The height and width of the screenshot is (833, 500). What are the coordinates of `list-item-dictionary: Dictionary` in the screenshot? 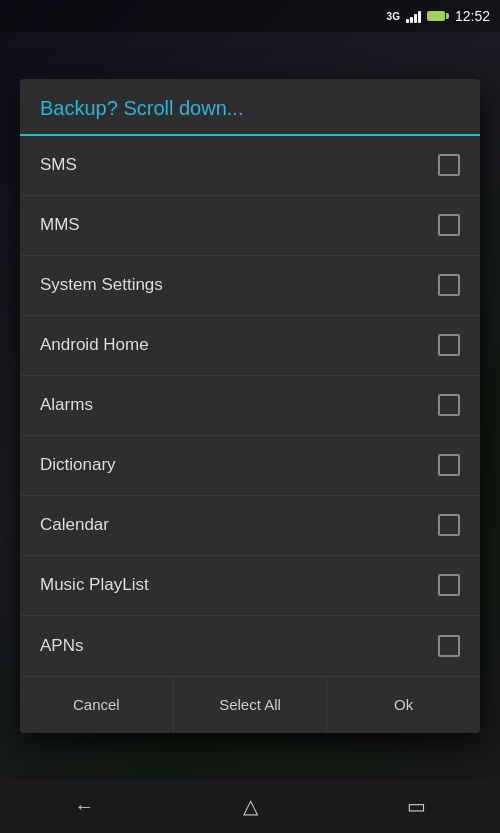 It's located at (250, 466).